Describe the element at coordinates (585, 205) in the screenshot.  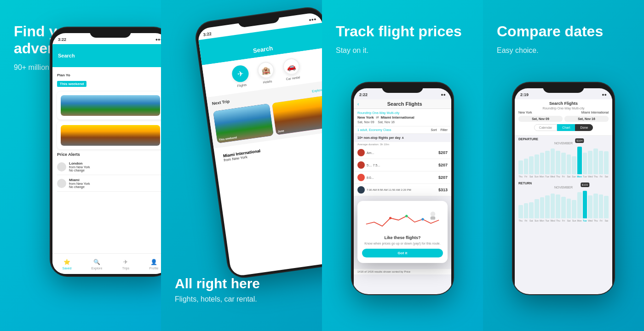
I see `ret-bar-12: $103` at that location.